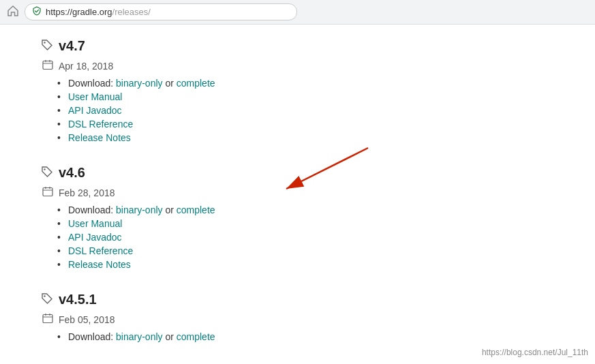 This screenshot has width=595, height=364. What do you see at coordinates (48, 65) in the screenshot?
I see `calendar-icon-v4.7` at bounding box center [48, 65].